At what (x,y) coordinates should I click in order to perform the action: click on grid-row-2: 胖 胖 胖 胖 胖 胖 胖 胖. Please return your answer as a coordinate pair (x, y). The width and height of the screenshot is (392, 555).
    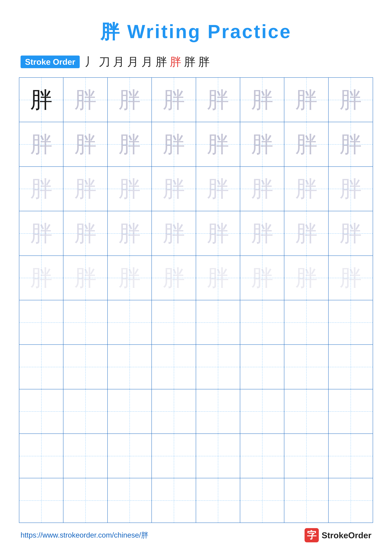
    Looking at the image, I should click on (196, 144).